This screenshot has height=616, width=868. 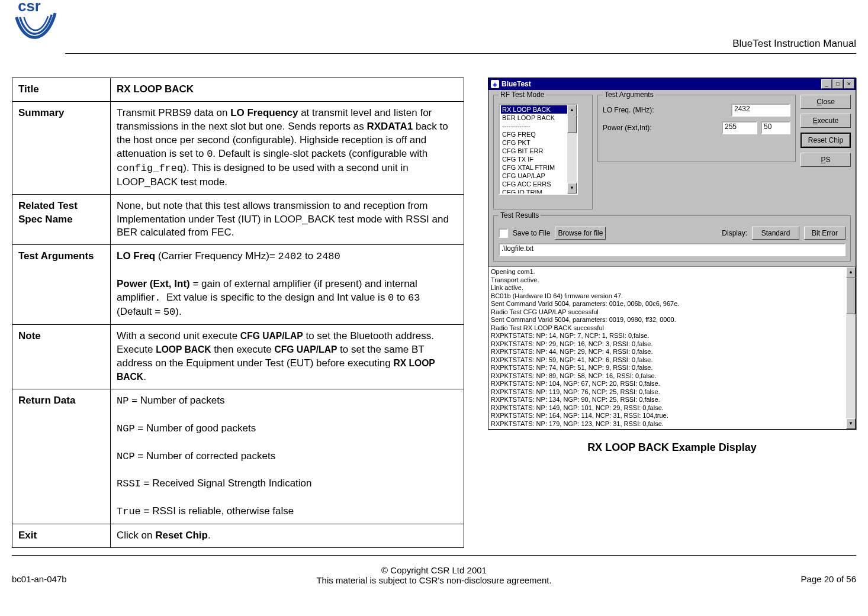 I want to click on row-summary-value: Transmit PRBS9 data on LO Frequency at t…, so click(x=288, y=148).